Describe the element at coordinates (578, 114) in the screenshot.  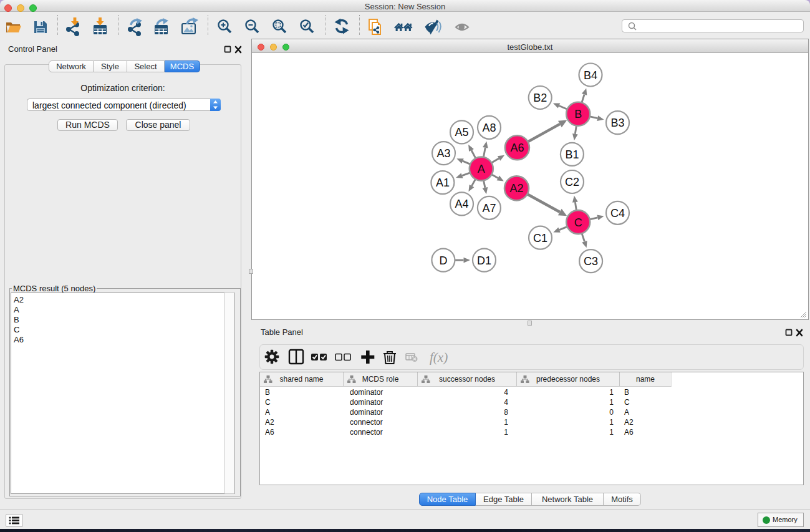
I see `svg-text: B` at that location.